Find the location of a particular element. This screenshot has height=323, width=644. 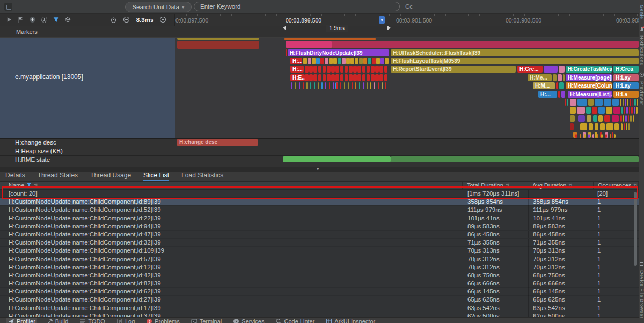

column-header-avg-duration: Avg Duration⇅ is located at coordinates (561, 185).